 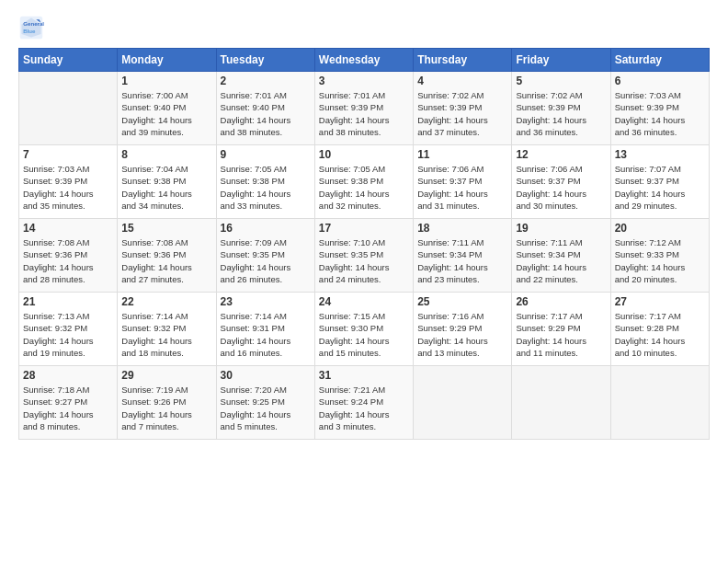 I want to click on day-number: 7, so click(x=68, y=155).